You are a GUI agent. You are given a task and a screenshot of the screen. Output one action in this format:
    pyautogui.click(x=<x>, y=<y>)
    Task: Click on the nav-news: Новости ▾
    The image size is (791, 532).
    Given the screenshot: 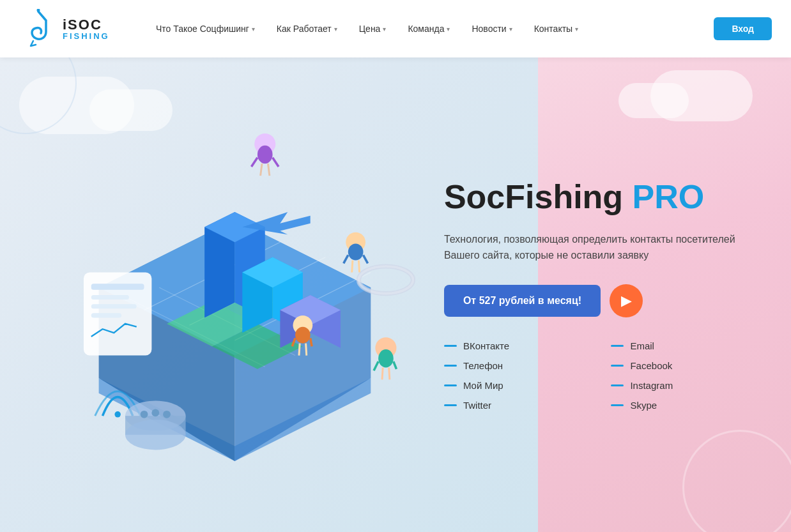 What is the action you would take?
    pyautogui.click(x=492, y=29)
    